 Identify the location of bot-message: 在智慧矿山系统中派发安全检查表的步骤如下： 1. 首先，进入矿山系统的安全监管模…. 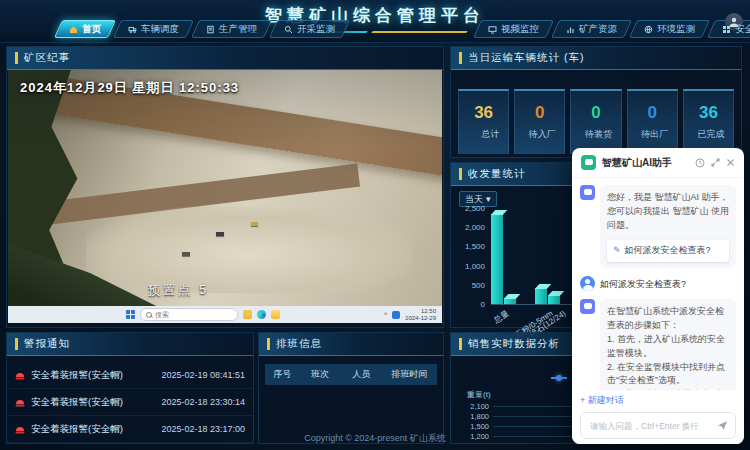
(658, 344).